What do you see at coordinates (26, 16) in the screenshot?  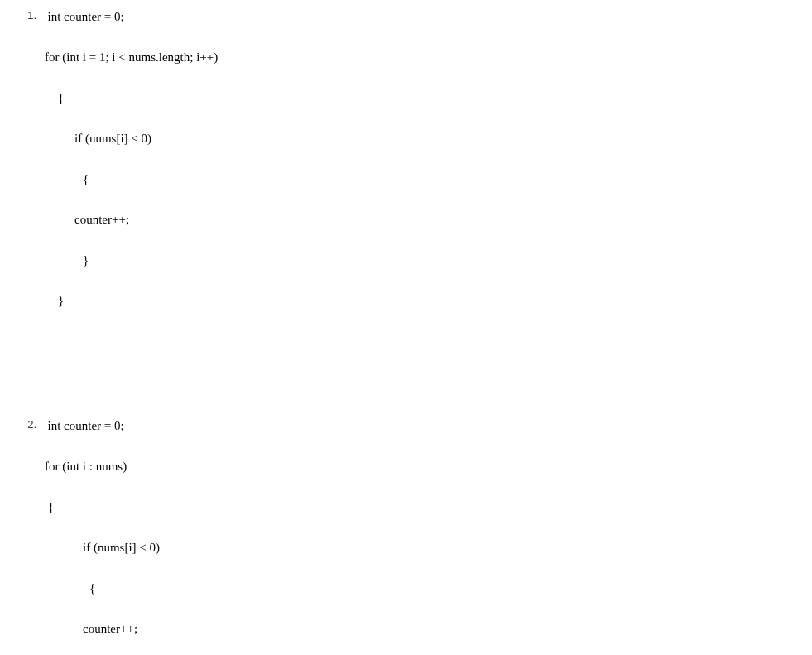 I see `list-marker: 1.` at bounding box center [26, 16].